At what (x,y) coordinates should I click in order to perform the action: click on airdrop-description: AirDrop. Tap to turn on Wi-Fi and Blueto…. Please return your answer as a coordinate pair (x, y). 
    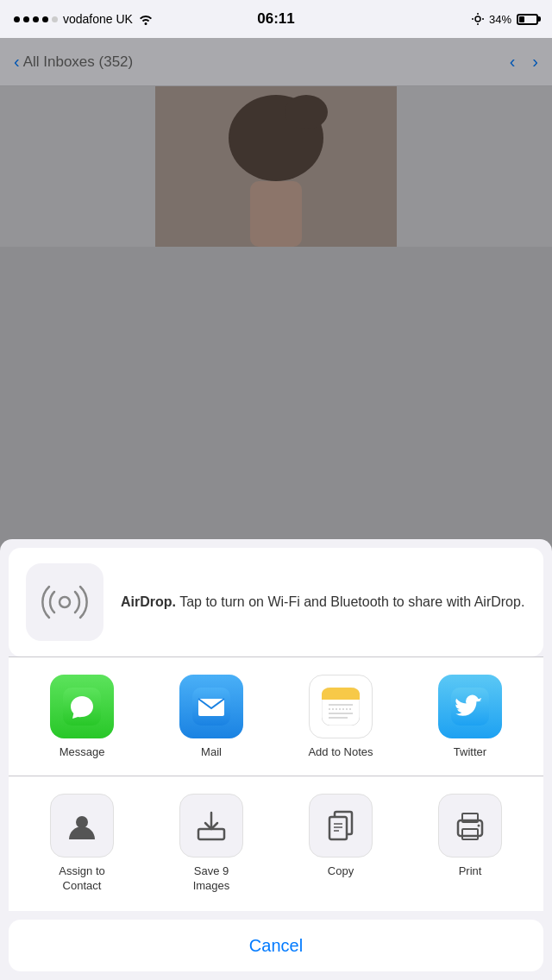
    Looking at the image, I should click on (323, 602).